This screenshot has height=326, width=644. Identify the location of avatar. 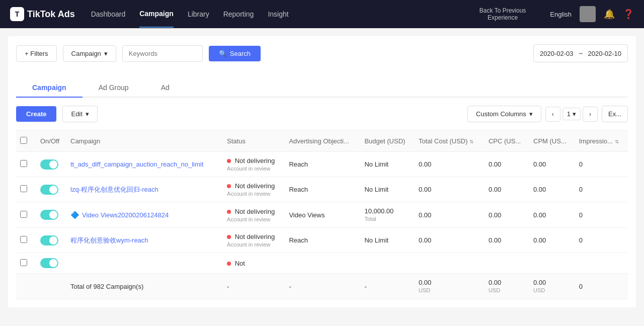
(588, 14).